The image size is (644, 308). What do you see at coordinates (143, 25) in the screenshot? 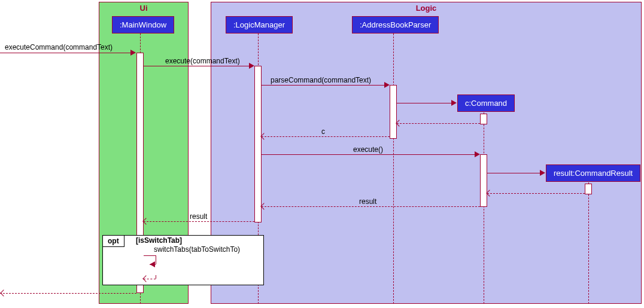
I see `participant-main-window: :MainWindow` at bounding box center [143, 25].